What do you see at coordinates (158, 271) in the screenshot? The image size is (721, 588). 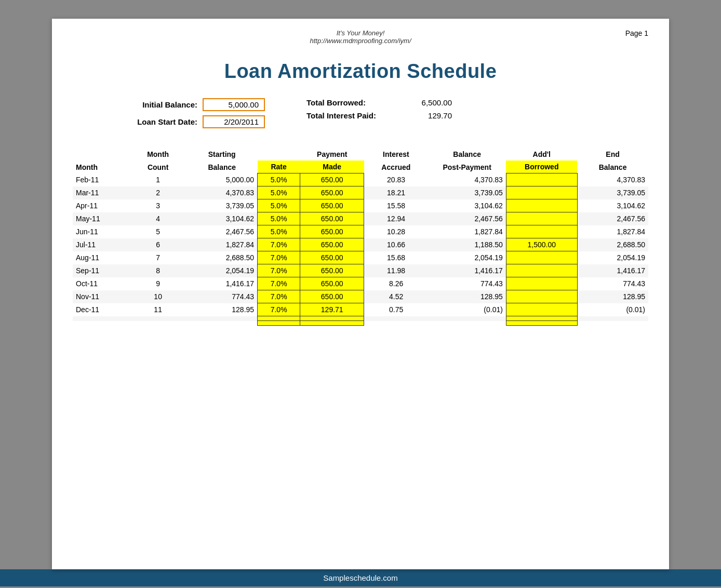 I see `table-cell: 8` at bounding box center [158, 271].